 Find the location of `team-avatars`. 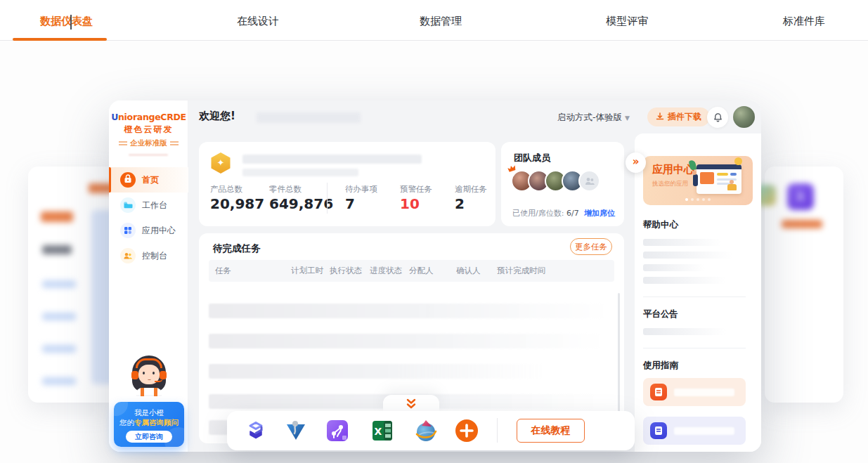

team-avatars is located at coordinates (555, 181).